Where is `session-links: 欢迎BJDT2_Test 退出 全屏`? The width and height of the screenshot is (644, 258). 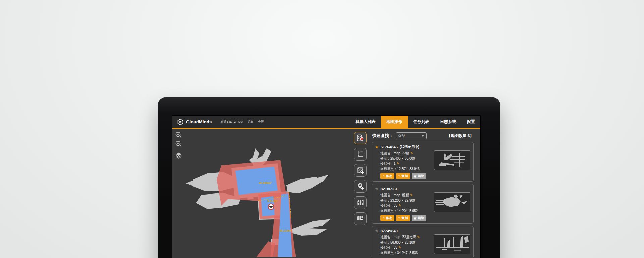
session-links: 欢迎BJDT2_Test 退出 全屏 is located at coordinates (242, 122).